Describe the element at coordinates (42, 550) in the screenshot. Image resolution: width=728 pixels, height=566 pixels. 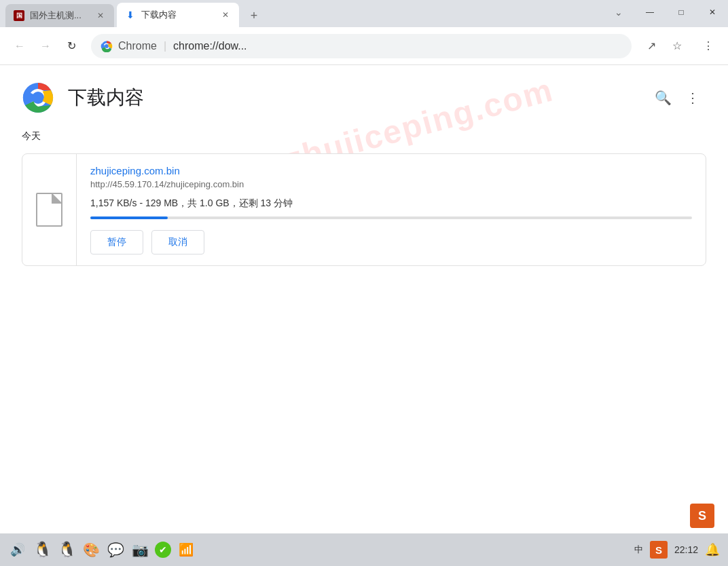
I see `tencent-qq1-icon: 🐧` at that location.